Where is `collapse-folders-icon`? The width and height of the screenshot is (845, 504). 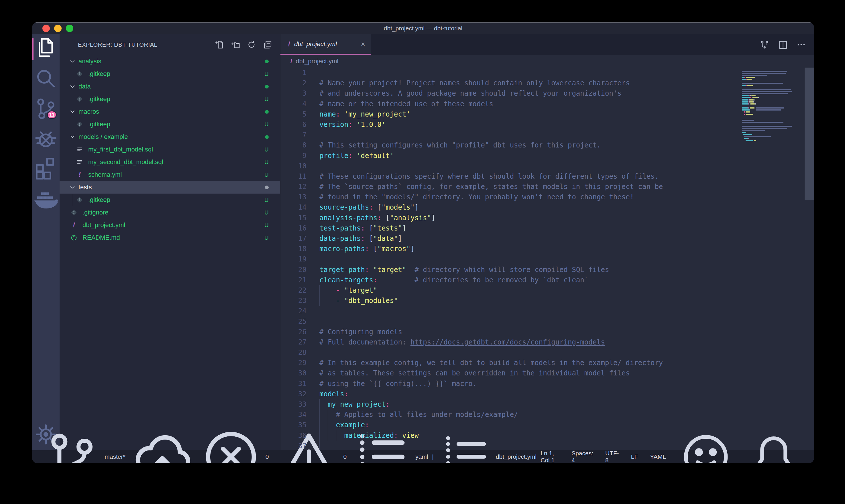
collapse-folders-icon is located at coordinates (268, 45).